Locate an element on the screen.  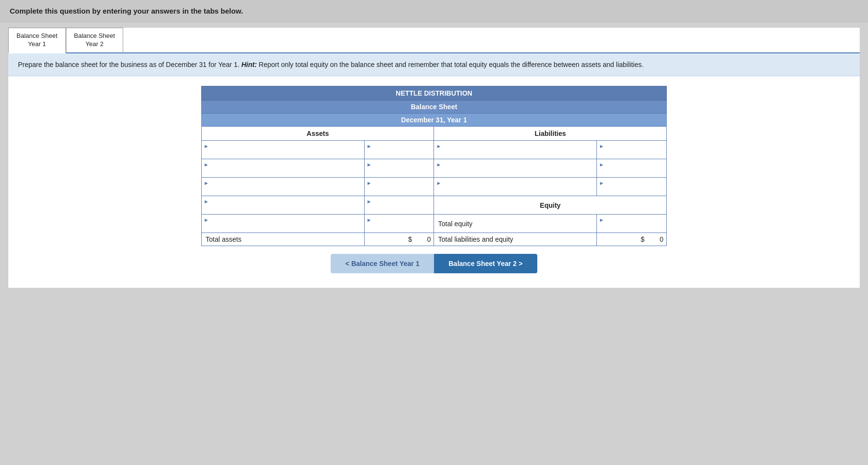
tab1-line2: Year 1 is located at coordinates (37, 44).